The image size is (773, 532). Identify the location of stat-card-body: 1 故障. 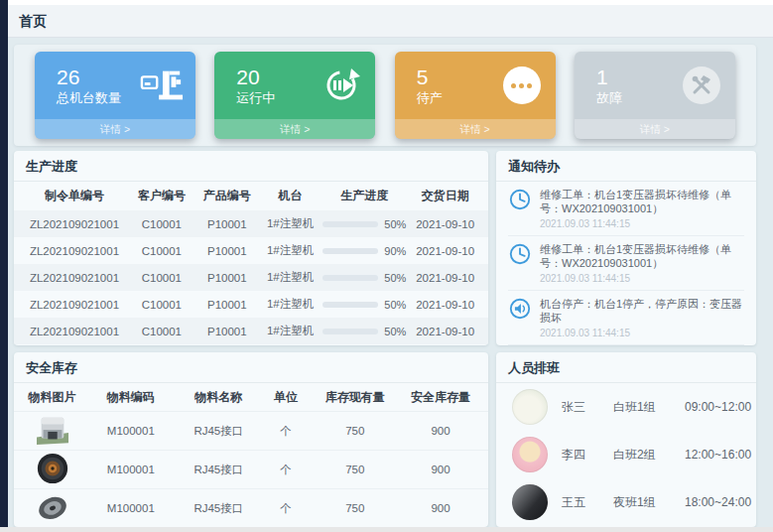
(655, 85).